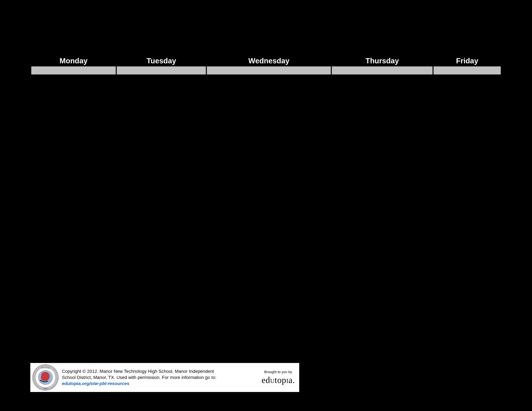  What do you see at coordinates (165, 377) in the screenshot?
I see `footer-credit-box: Technology High Copyright © 2012. Manor …` at bounding box center [165, 377].